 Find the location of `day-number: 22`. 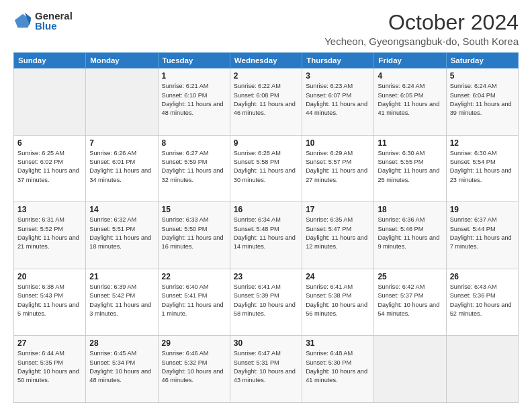

day-number: 22 is located at coordinates (194, 277).